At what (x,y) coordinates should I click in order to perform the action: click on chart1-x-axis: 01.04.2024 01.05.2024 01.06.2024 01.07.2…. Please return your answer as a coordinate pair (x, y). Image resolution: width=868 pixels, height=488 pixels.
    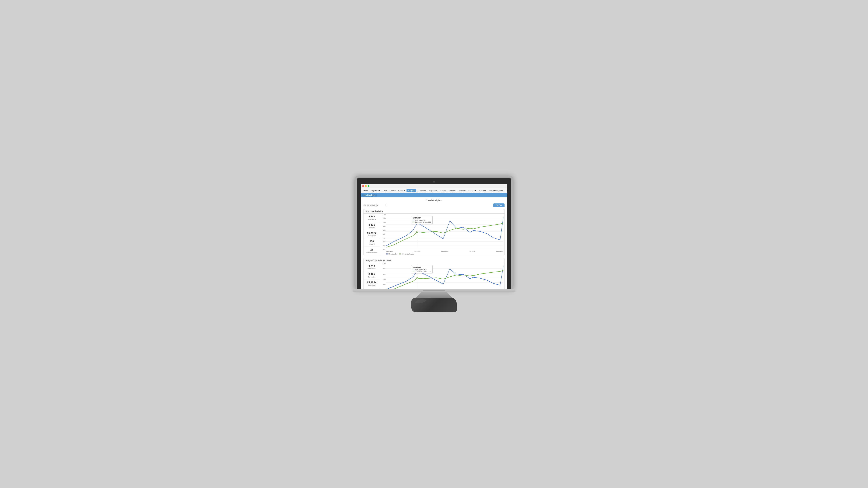
    Looking at the image, I should click on (445, 251).